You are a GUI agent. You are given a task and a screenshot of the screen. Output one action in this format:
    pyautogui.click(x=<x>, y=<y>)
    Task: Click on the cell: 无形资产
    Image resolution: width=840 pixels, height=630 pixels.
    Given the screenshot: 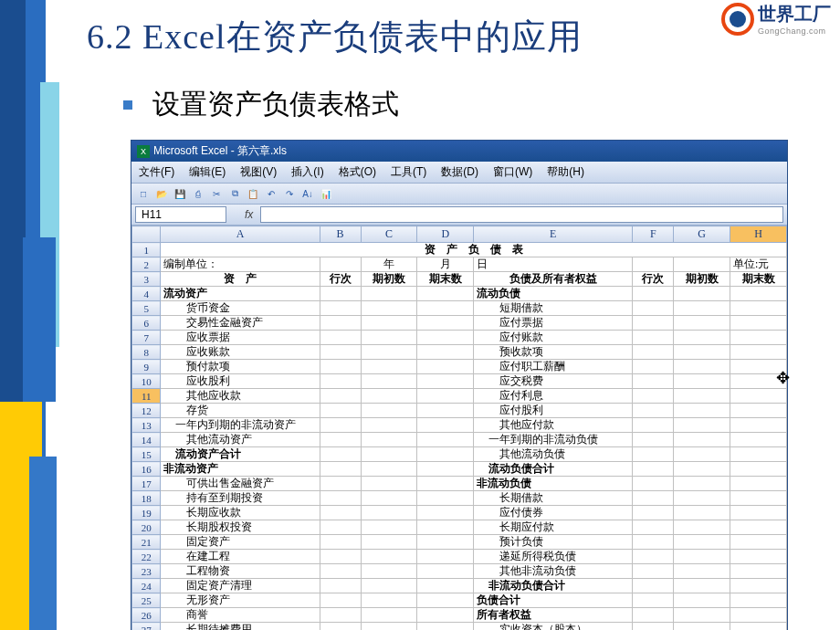 What is the action you would take?
    pyautogui.click(x=240, y=601)
    